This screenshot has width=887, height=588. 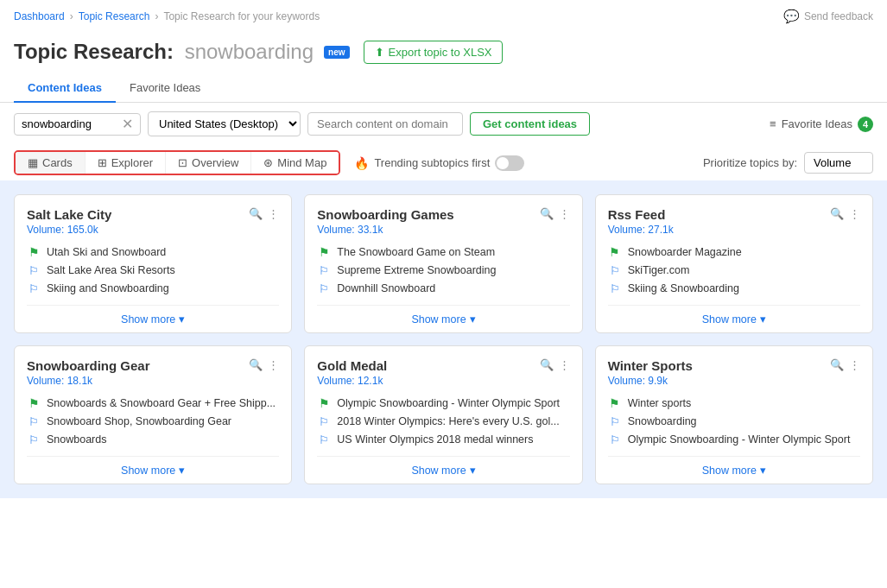 I want to click on send-feedback-btn: 💬 Send feedback, so click(x=828, y=16).